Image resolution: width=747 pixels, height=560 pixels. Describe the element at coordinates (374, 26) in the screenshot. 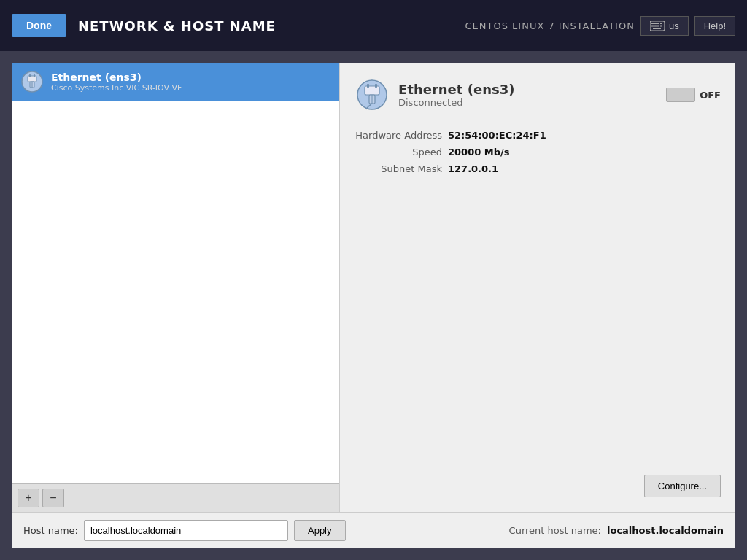

I see `header: Done NETWORK & HOST NAME CENTOS LINUX 7 …` at that location.